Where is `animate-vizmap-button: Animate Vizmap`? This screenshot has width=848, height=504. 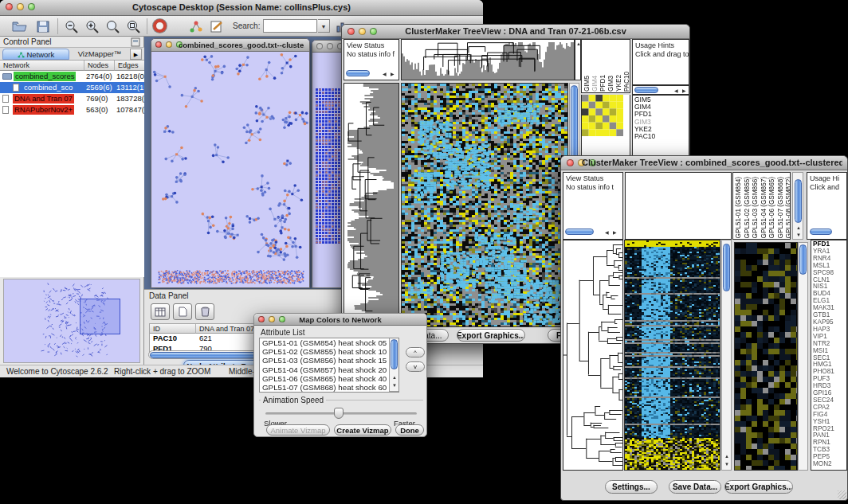
animate-vizmap-button: Animate Vizmap is located at coordinates (298, 430).